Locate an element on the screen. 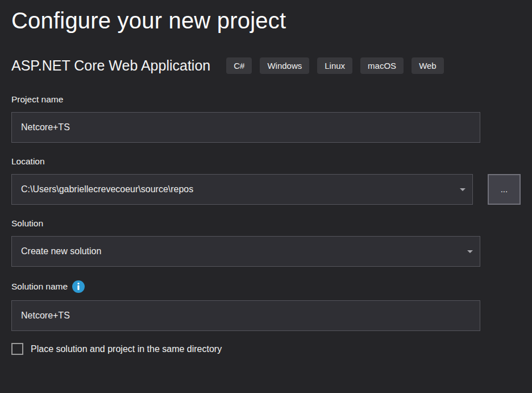 This screenshot has height=393, width=532. project-name-input is located at coordinates (246, 127).